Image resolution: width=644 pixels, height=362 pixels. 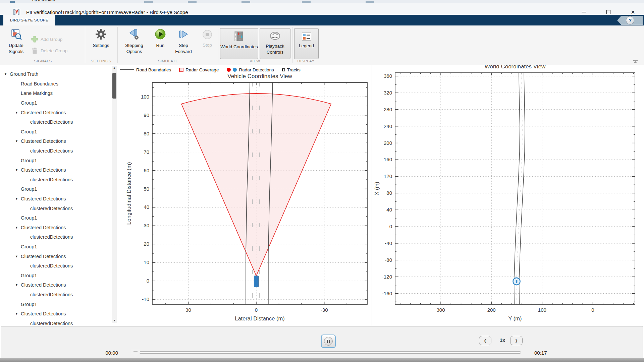 What do you see at coordinates (275, 44) in the screenshot?
I see `playback-controls-toggle: Playback Controls` at bounding box center [275, 44].